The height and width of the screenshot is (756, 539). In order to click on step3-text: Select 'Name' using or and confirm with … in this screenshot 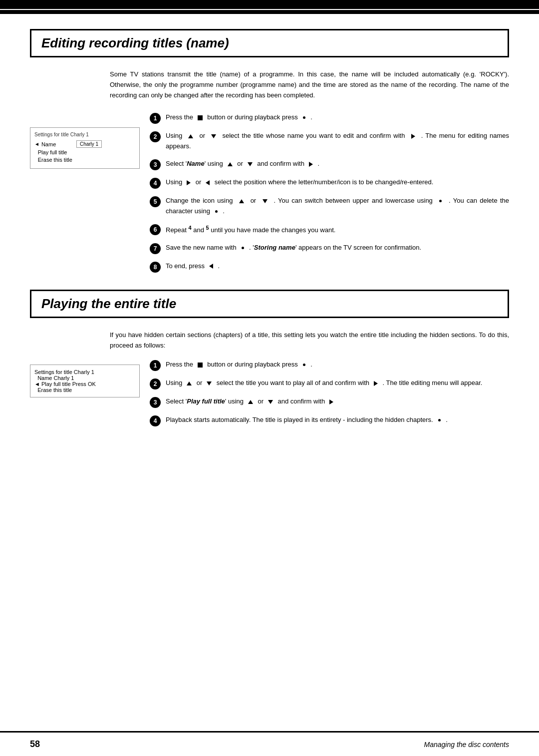, I will do `click(337, 164)`.